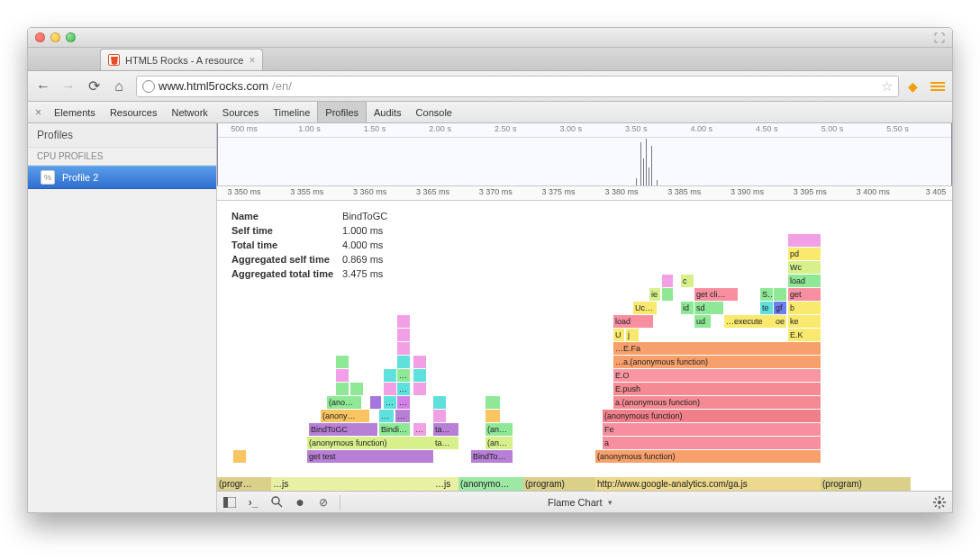 The width and height of the screenshot is (980, 560). What do you see at coordinates (655, 294) in the screenshot?
I see `flame-block: ie` at bounding box center [655, 294].